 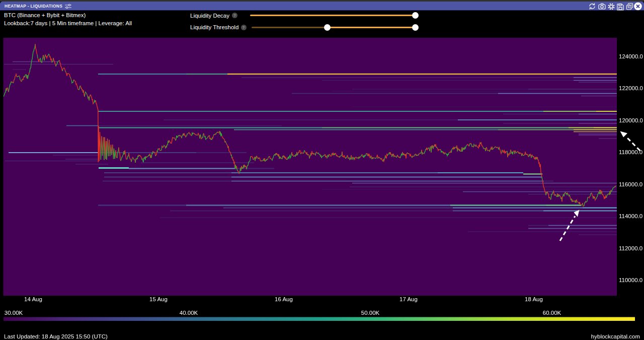 I want to click on svg-text: 60.00K, so click(x=552, y=313).